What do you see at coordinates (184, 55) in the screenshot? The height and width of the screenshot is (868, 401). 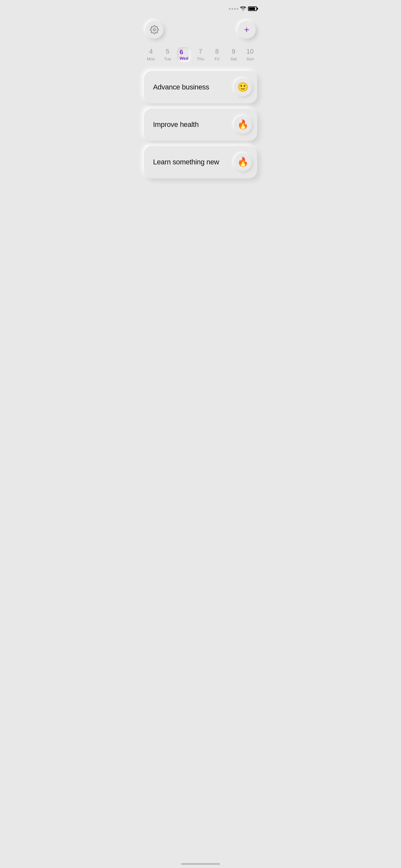 I see `day-item-wed: 6Wed` at bounding box center [184, 55].